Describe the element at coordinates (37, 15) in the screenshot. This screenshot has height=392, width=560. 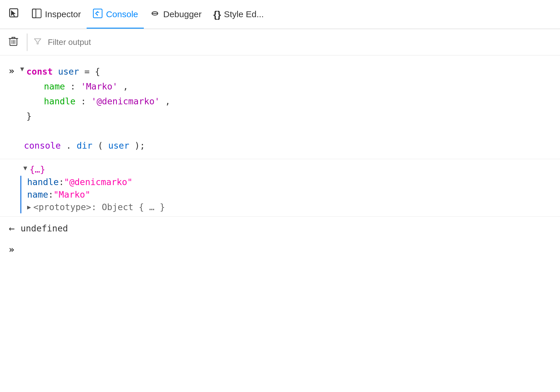
I see `inspector-icon` at that location.